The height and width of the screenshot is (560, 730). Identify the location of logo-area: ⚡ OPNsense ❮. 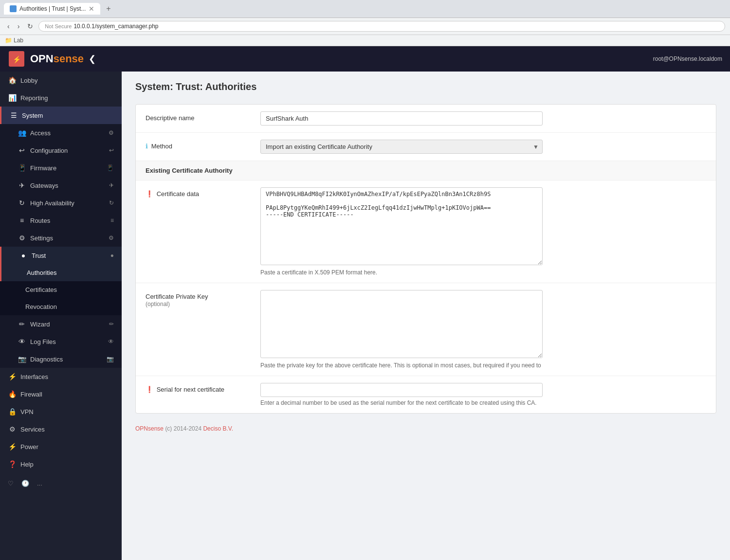
(52, 59).